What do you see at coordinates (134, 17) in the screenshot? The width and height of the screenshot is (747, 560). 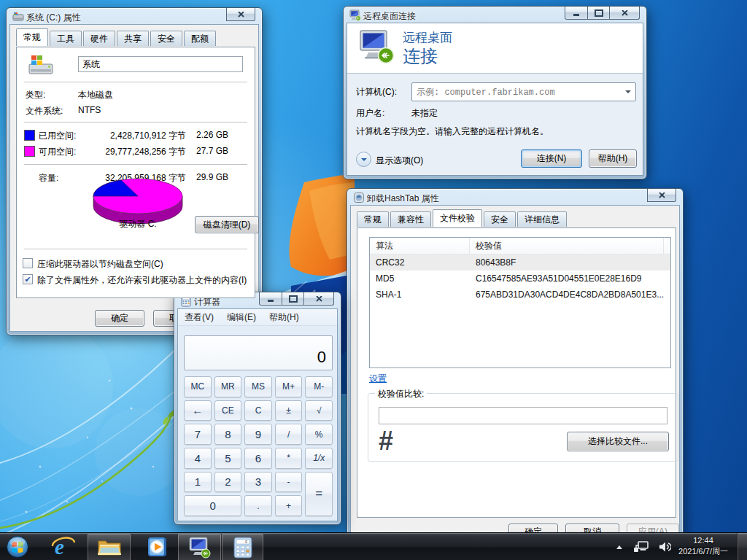 I see `titlebar: 系统 (C:) 属性` at bounding box center [134, 17].